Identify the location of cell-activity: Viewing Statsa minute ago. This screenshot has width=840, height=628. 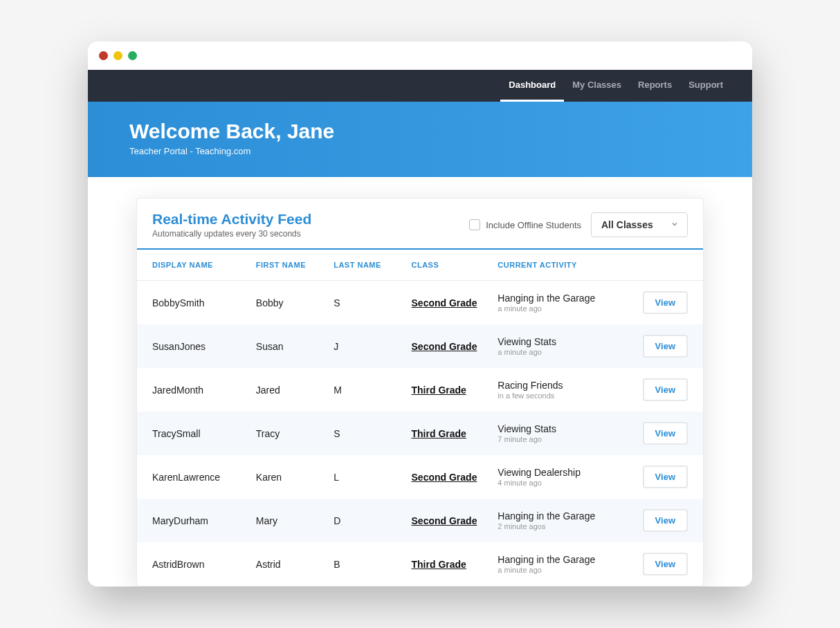
(562, 346).